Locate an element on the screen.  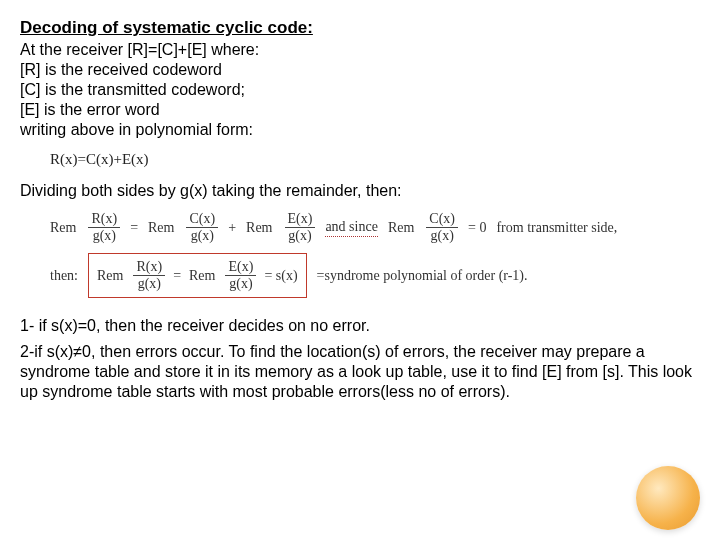
rem-label-3: Rem is located at coordinates (259, 228).